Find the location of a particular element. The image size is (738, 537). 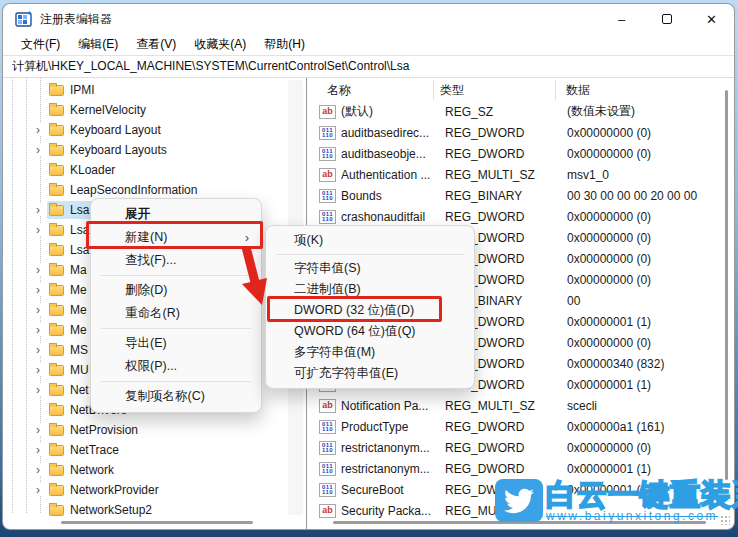

tree-item: › NetProvision is located at coordinates (144, 430).